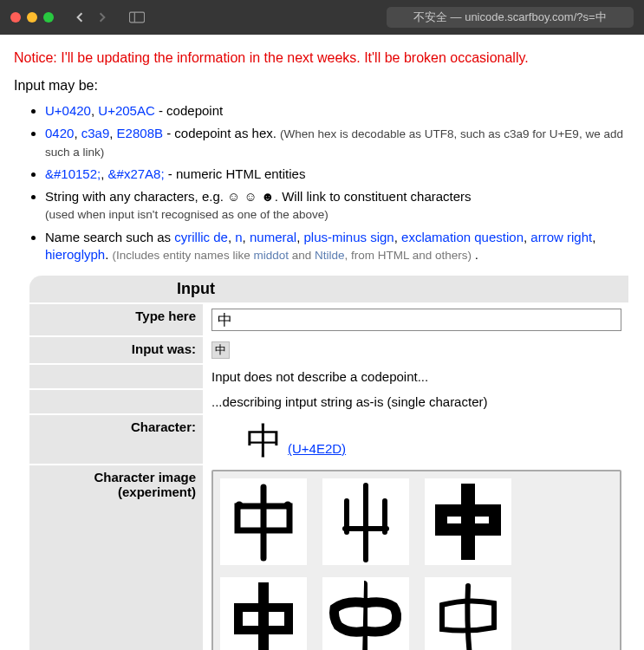  I want to click on sidebar-toggle-button, so click(137, 17).